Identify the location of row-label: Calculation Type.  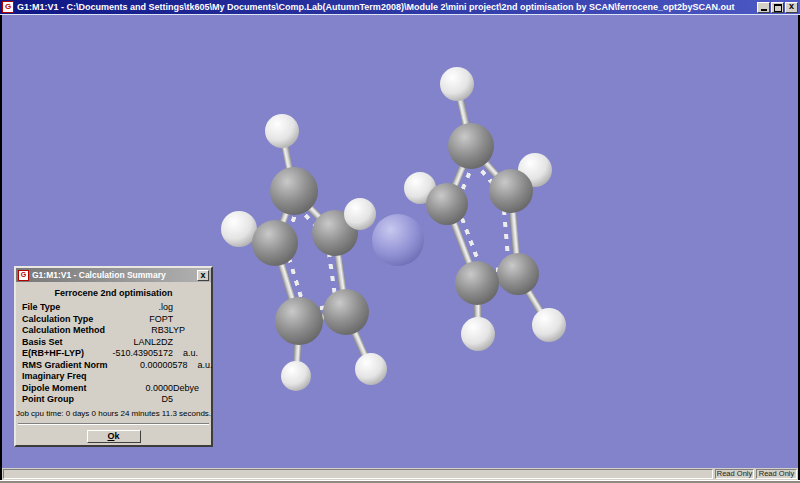
(54, 320).